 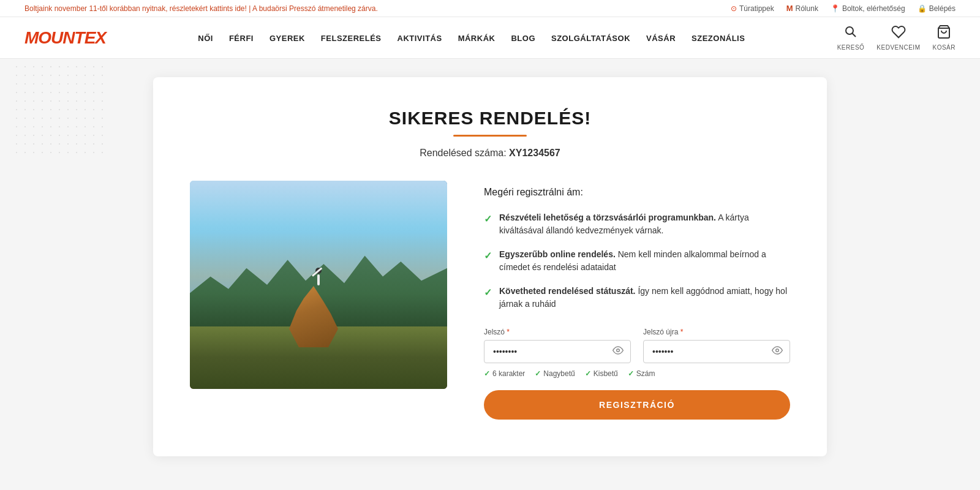 What do you see at coordinates (490, 9) in the screenshot?
I see `announcement-bar: Boltjaink november 11-től korábban nyitn…` at bounding box center [490, 9].